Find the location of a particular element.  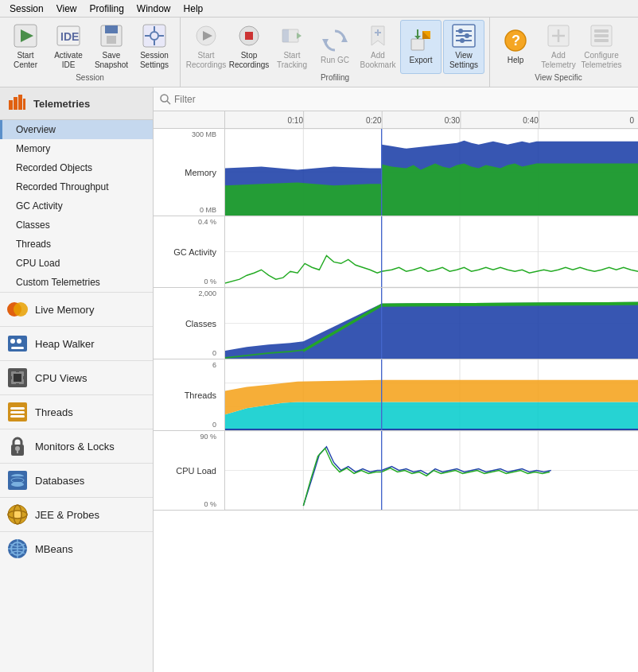

gc-activity-chart-row: 0.4 % GC Activity 0 % is located at coordinates (396, 252).